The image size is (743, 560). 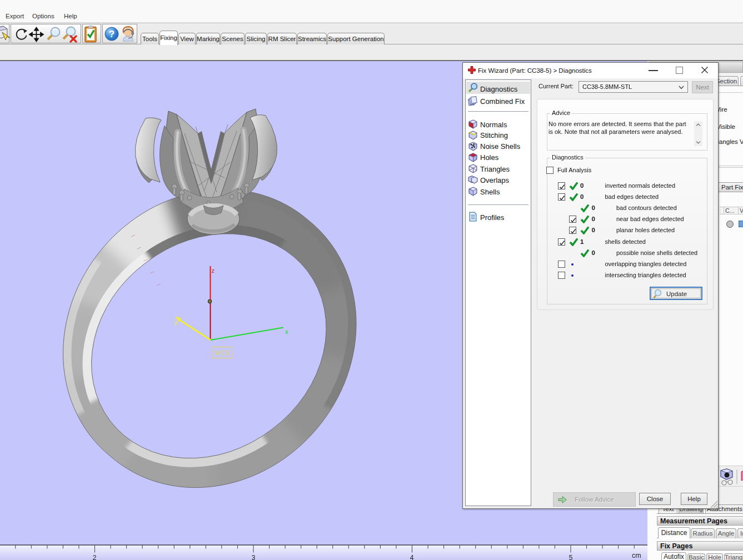 I want to click on svg-text: z, so click(x=213, y=271).